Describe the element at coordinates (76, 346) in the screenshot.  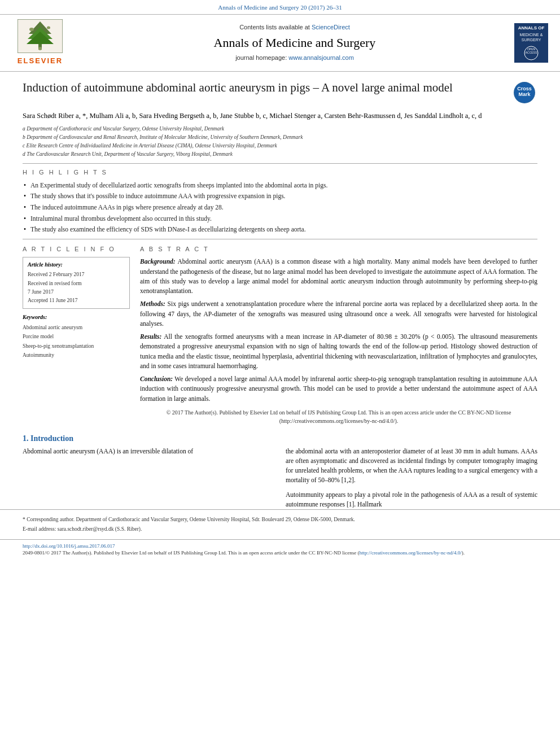
I see `keyword-3: Sheep-to-pig xenotransplantation` at that location.